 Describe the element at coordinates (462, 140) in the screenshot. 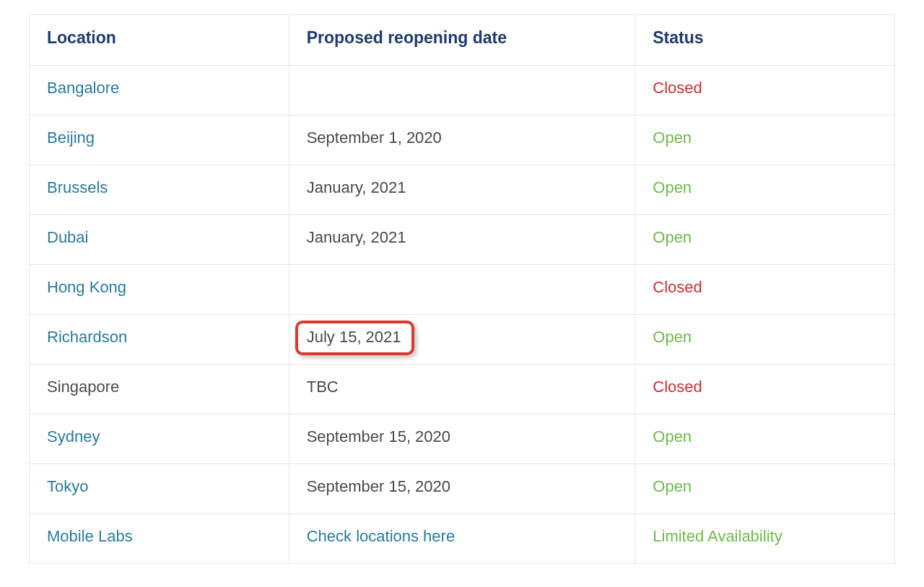

I see `table-row: BeijingSeptember 1, 2020Open` at that location.